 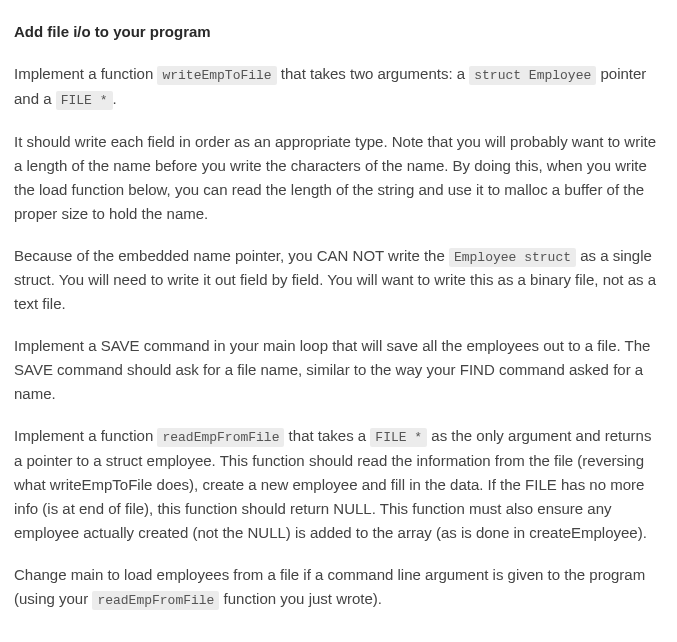 What do you see at coordinates (512, 258) in the screenshot?
I see `code-employee-struct: Employee struct` at bounding box center [512, 258].